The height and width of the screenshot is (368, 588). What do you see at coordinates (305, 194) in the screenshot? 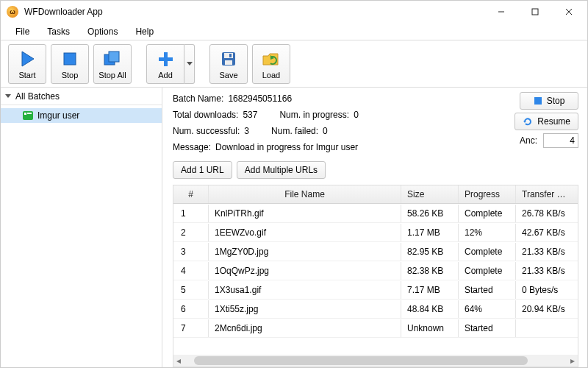
I see `col-filename: File Name` at bounding box center [305, 194].